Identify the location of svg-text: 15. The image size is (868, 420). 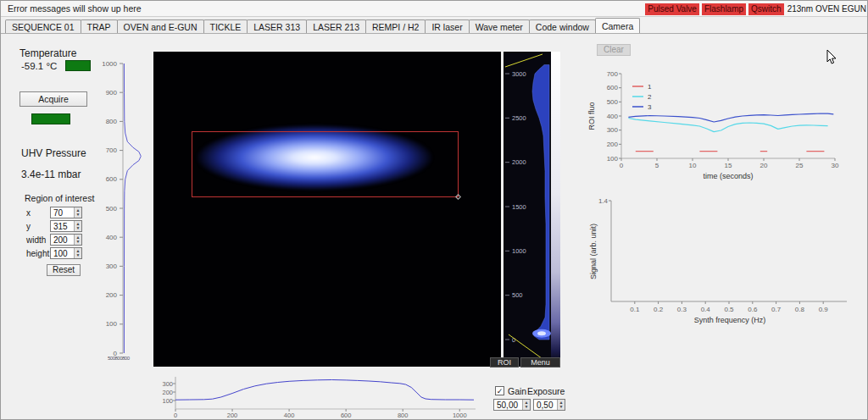
(729, 166).